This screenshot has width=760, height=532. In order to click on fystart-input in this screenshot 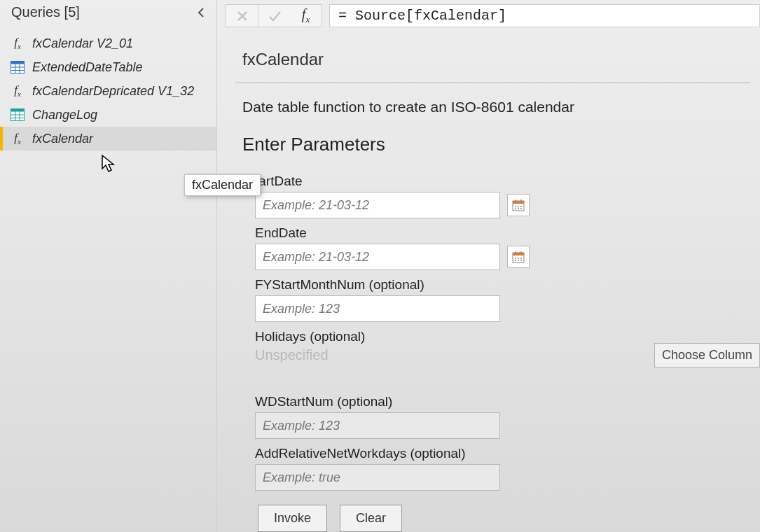, I will do `click(378, 309)`.